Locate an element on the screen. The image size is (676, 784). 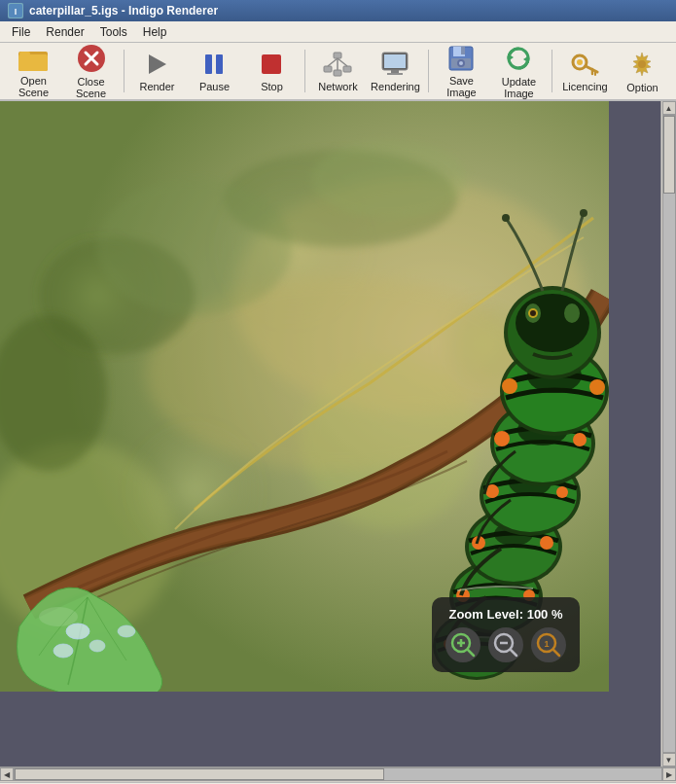
key-icon is located at coordinates (585, 64).